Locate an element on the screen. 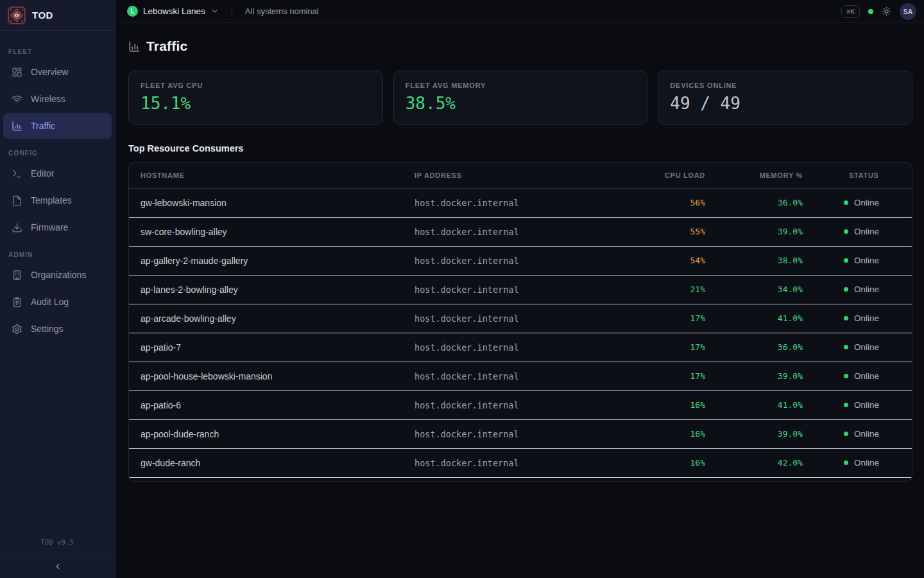 This screenshot has width=924, height=578. theme-toggle-button is located at coordinates (887, 12).